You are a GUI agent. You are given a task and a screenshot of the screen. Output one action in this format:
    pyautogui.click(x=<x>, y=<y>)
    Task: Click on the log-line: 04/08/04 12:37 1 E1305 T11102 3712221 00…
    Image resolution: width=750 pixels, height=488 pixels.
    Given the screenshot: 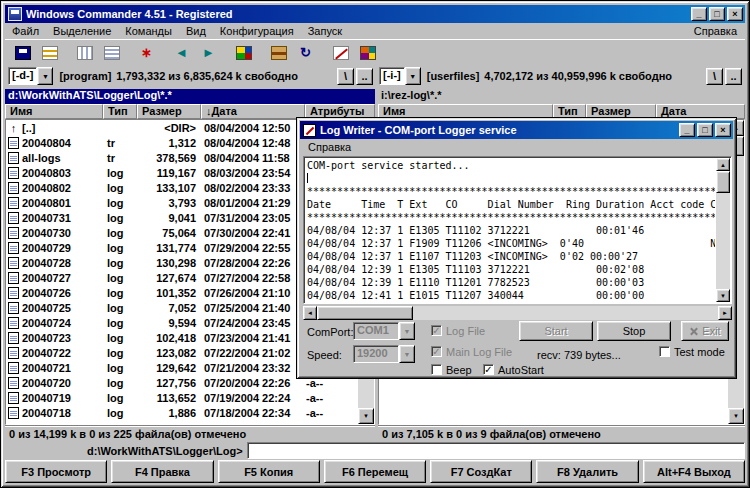 What is the action you would take?
    pyautogui.click(x=511, y=230)
    